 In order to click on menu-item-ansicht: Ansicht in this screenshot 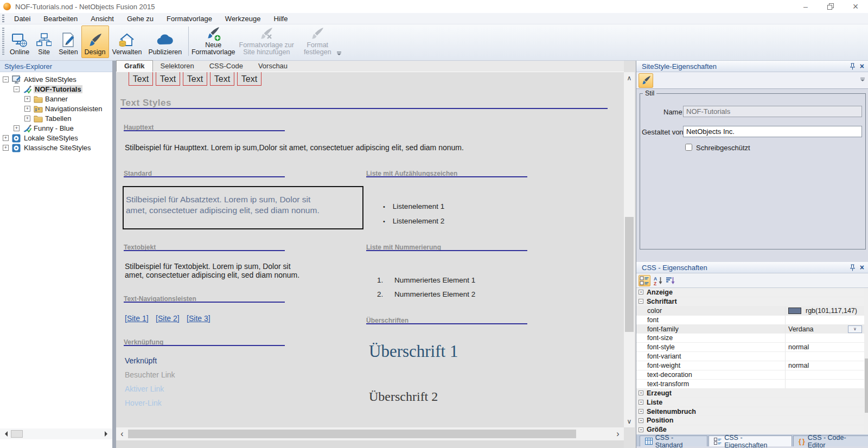, I will do `click(102, 18)`.